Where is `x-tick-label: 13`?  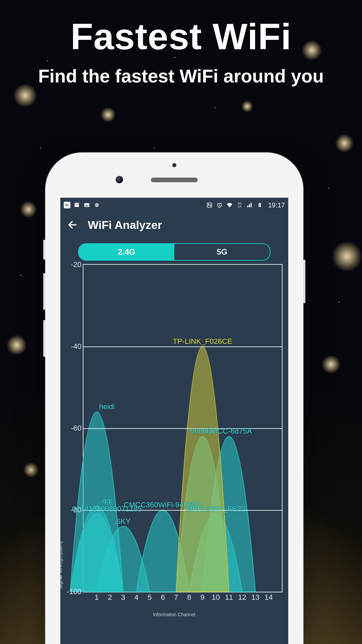 x-tick-label: 13 is located at coordinates (255, 597).